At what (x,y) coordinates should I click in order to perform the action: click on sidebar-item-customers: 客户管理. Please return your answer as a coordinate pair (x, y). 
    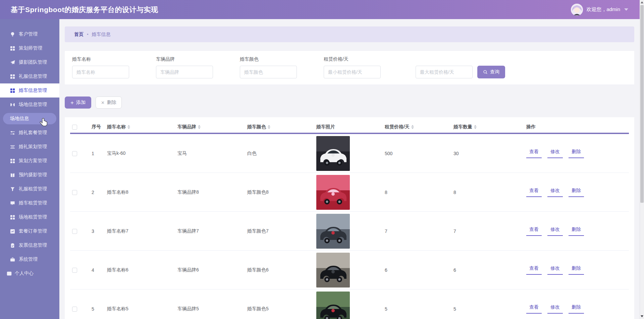
    Looking at the image, I should click on (30, 34).